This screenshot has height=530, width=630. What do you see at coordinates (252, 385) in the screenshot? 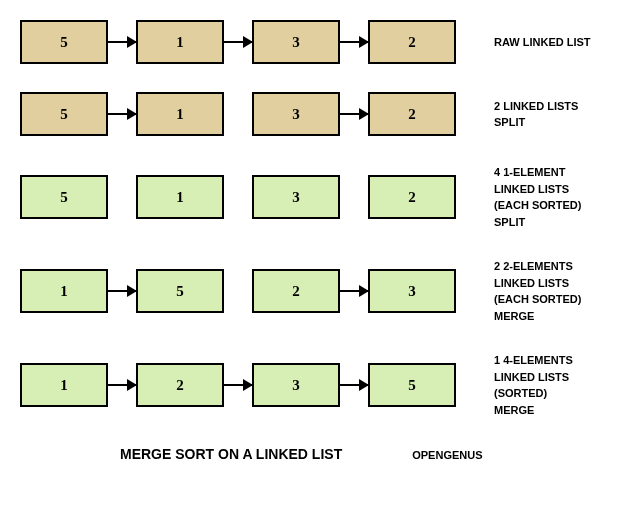
I see `nodes-group: 1235` at bounding box center [252, 385].